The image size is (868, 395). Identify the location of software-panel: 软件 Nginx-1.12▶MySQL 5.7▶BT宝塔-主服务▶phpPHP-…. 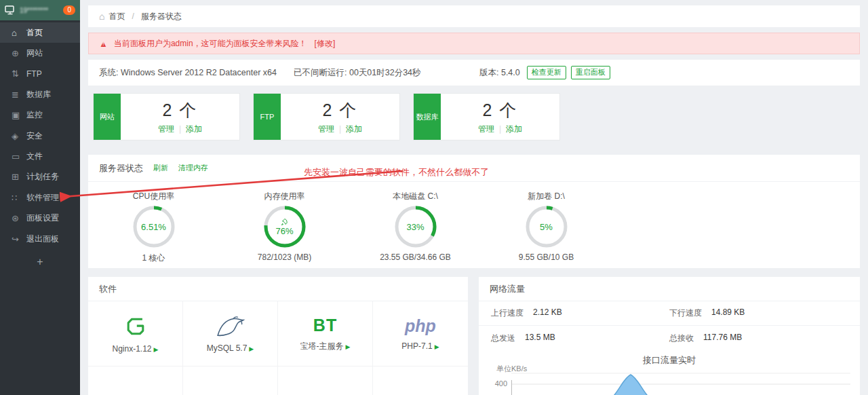
(278, 336).